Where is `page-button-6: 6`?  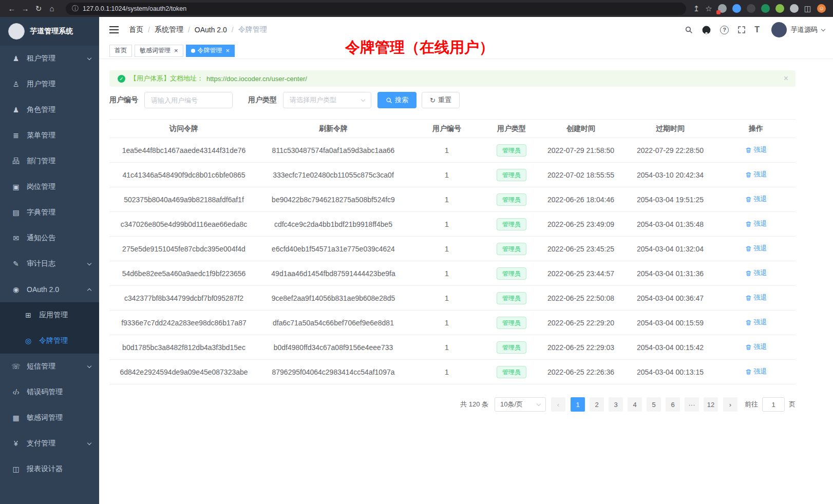
page-button-6: 6 is located at coordinates (673, 404).